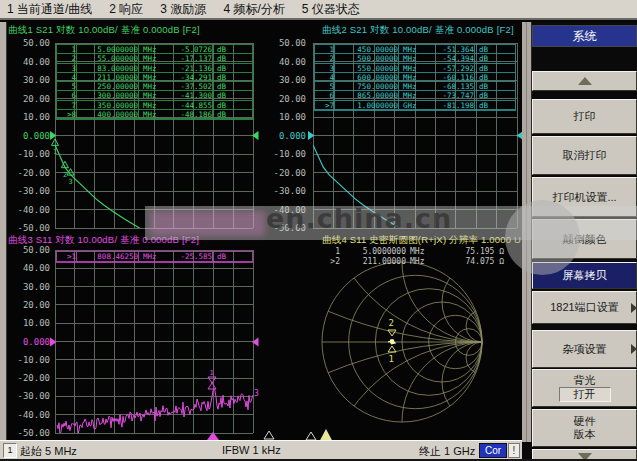 This screenshot has width=637, height=461. What do you see at coordinates (367, 77) in the screenshot?
I see `marker-cell: 600.00000` at bounding box center [367, 77].